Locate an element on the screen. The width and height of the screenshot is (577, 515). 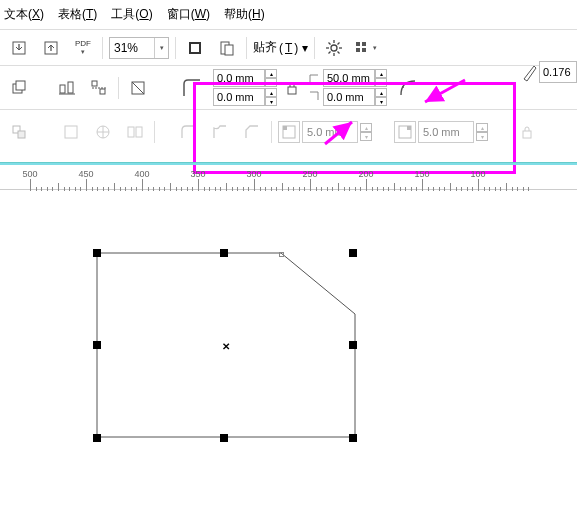
arc-y-input is located at coordinates (349, 97).